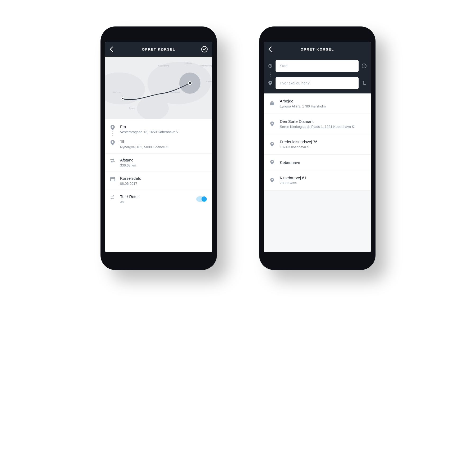 The image size is (476, 450). What do you see at coordinates (159, 136) in the screenshot?
I see `from-to-section: Fra Vesterbrogade 13, 1650 København V T…` at bounding box center [159, 136].